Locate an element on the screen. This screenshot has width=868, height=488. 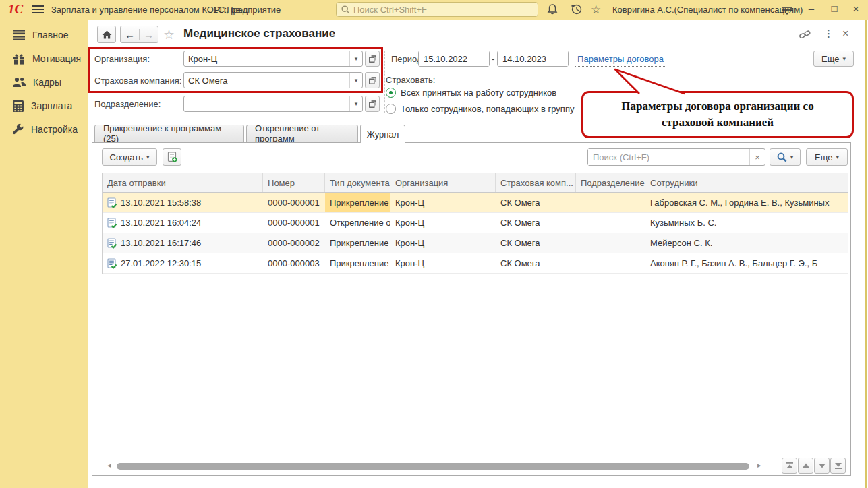
close-window-icon: × is located at coordinates (856, 9).